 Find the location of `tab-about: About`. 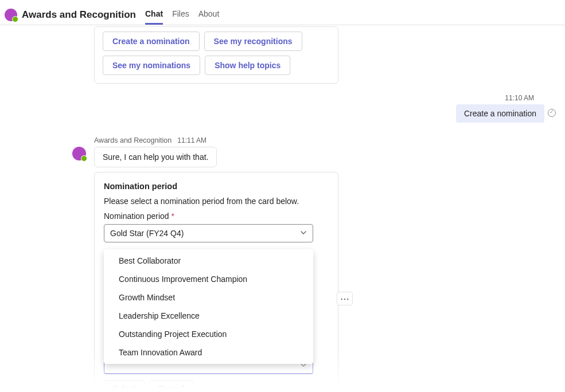

tab-about: About is located at coordinates (209, 15).